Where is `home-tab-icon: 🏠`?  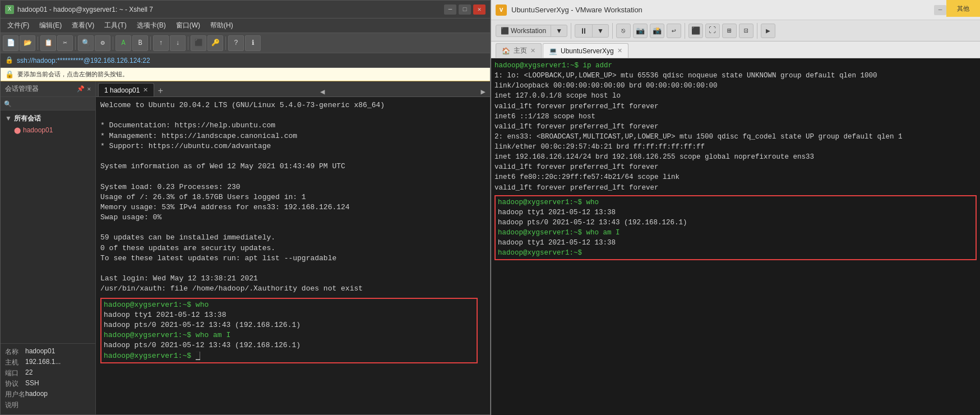
home-tab-icon: 🏠 is located at coordinates (506, 51).